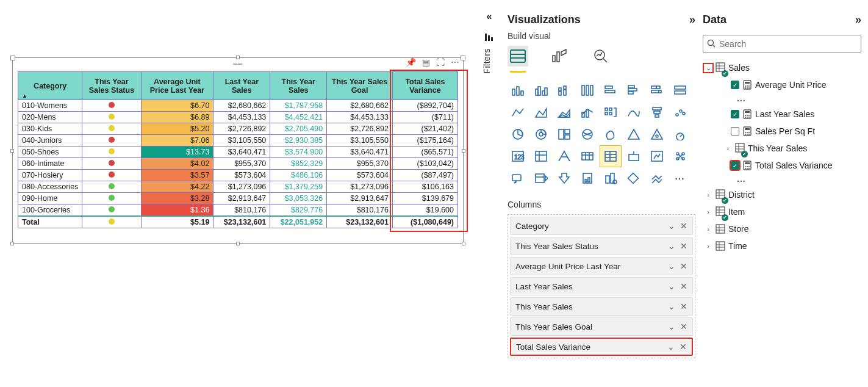  Describe the element at coordinates (360, 86) in the screenshot. I see `col-header: This Year Sales Goal` at that location.